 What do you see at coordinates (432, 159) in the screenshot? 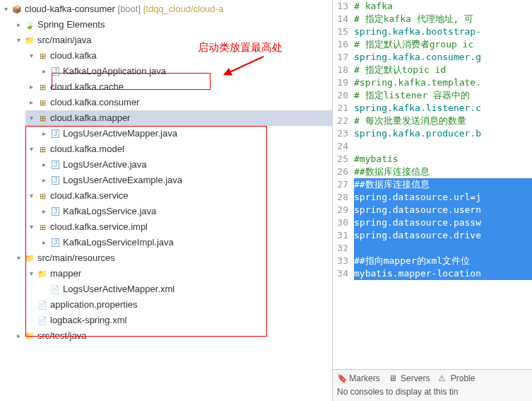
I see `code-line: 25#mybatis` at bounding box center [432, 159].